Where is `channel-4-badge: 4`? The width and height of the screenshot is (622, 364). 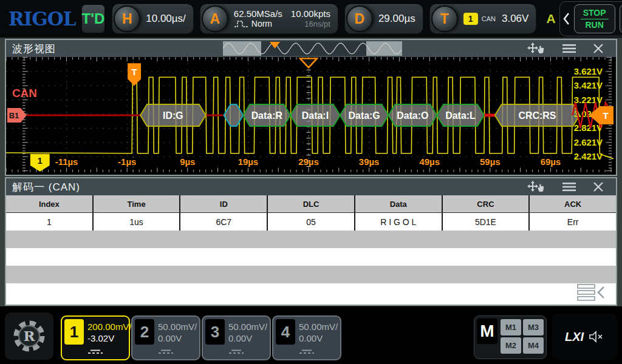 channel-4-badge: 4 is located at coordinates (285, 332).